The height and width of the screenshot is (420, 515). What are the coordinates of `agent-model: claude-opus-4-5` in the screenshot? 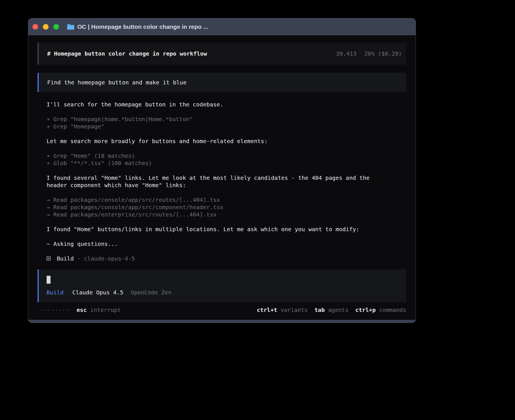 It's located at (110, 259).